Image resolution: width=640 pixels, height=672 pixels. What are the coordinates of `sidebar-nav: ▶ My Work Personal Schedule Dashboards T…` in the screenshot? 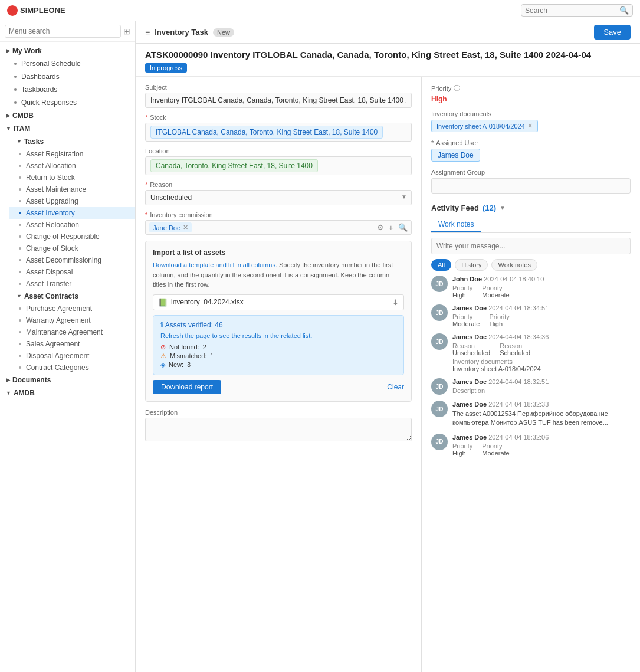 It's located at (67, 222).